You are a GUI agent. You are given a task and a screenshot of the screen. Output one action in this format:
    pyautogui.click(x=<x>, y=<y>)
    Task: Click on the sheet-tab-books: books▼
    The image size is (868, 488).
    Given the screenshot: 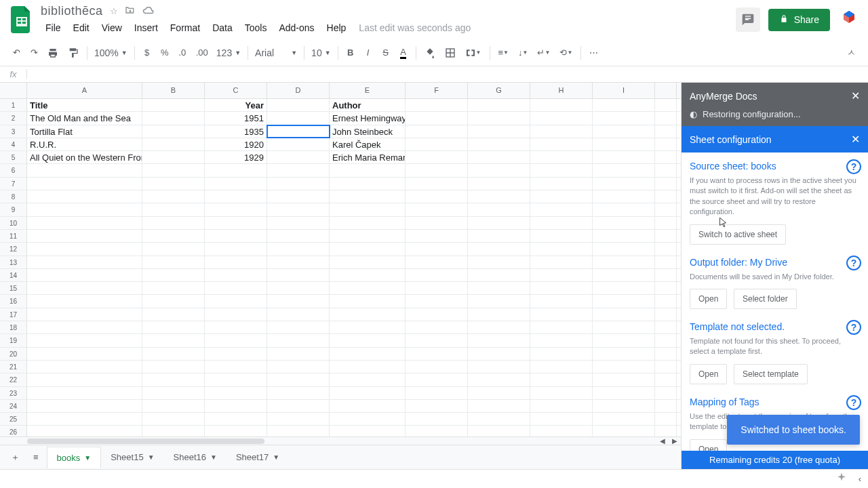 What is the action you would take?
    pyautogui.click(x=75, y=458)
    